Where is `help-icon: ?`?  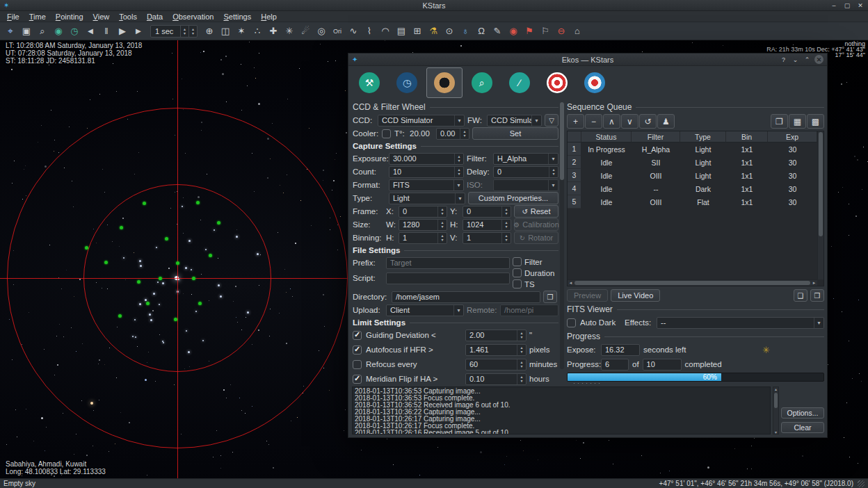 help-icon: ? is located at coordinates (783, 60).